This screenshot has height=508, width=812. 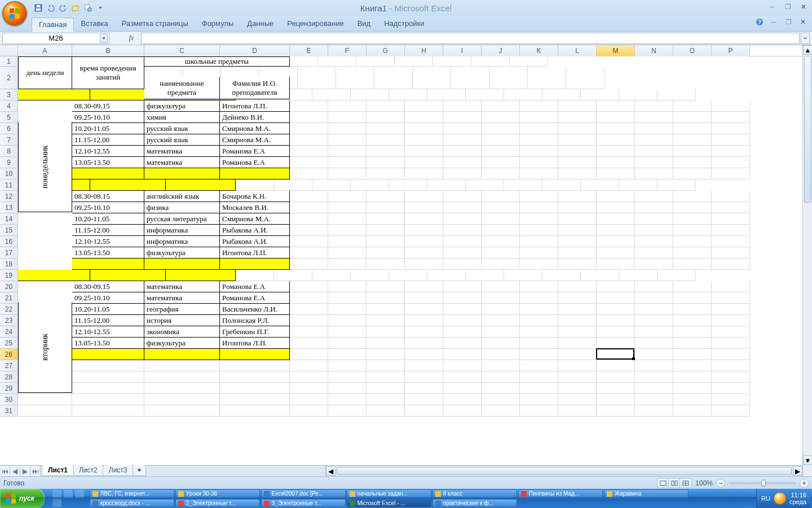 What do you see at coordinates (182, 309) in the screenshot?
I see `cell: география` at bounding box center [182, 309].